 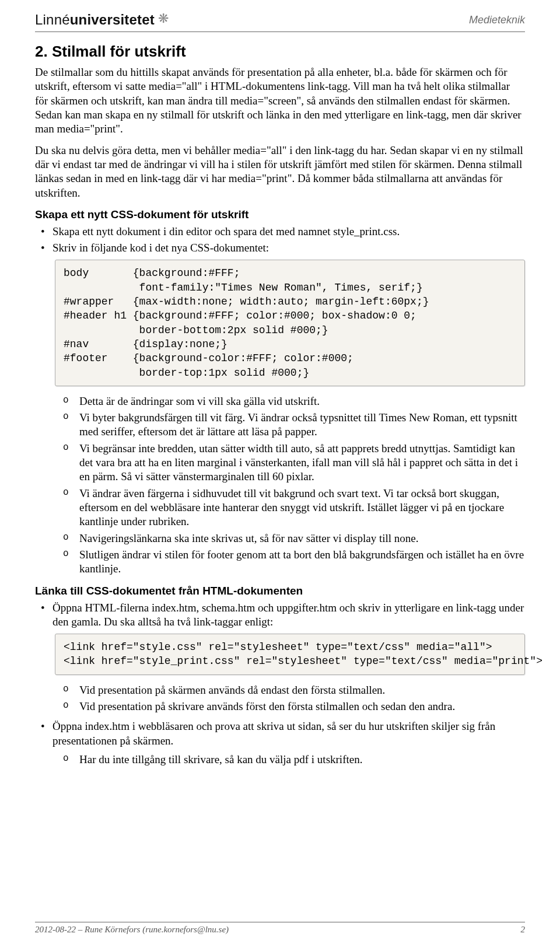 I want to click on list-item: Öppna HTML-filerna index.htm, schema.htm…, so click(x=282, y=615).